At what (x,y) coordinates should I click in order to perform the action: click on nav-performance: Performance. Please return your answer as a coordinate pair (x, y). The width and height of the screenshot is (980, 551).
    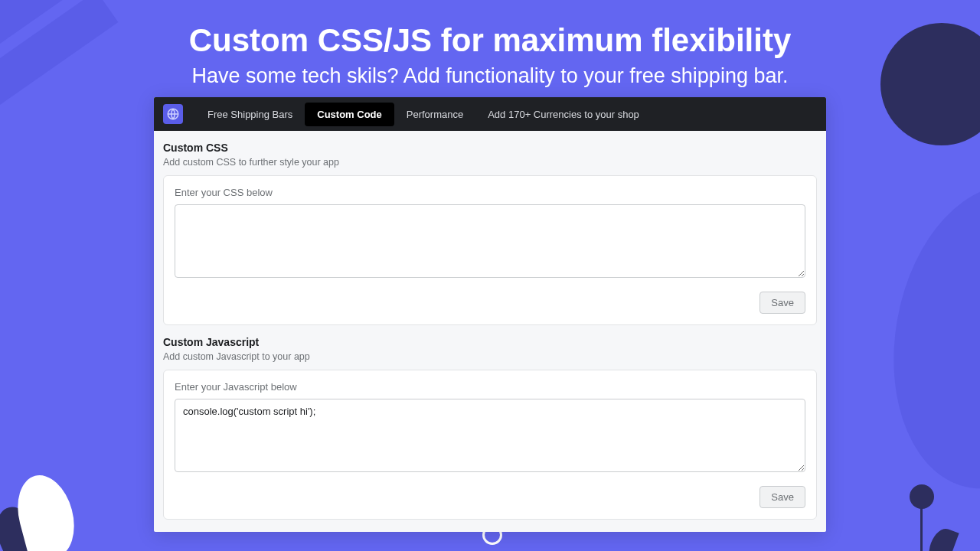
    Looking at the image, I should click on (435, 115).